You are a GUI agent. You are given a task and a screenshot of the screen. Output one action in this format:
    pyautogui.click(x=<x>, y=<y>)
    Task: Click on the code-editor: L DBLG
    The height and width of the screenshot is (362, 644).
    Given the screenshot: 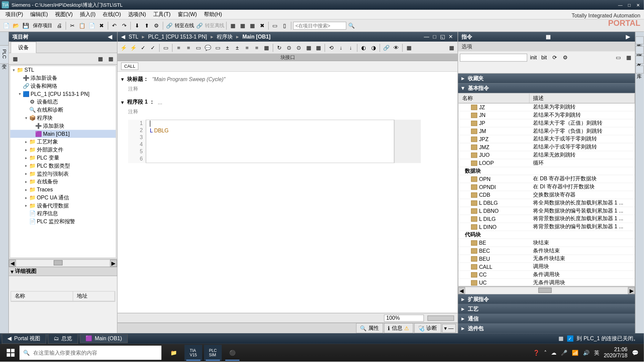 What is the action you would take?
    pyautogui.click(x=270, y=141)
    